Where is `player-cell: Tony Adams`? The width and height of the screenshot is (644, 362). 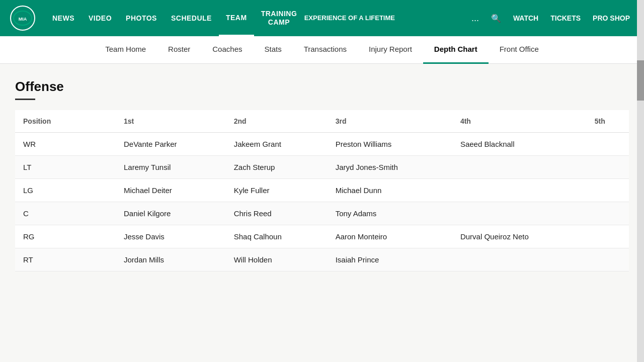
player-cell: Tony Adams is located at coordinates (390, 214).